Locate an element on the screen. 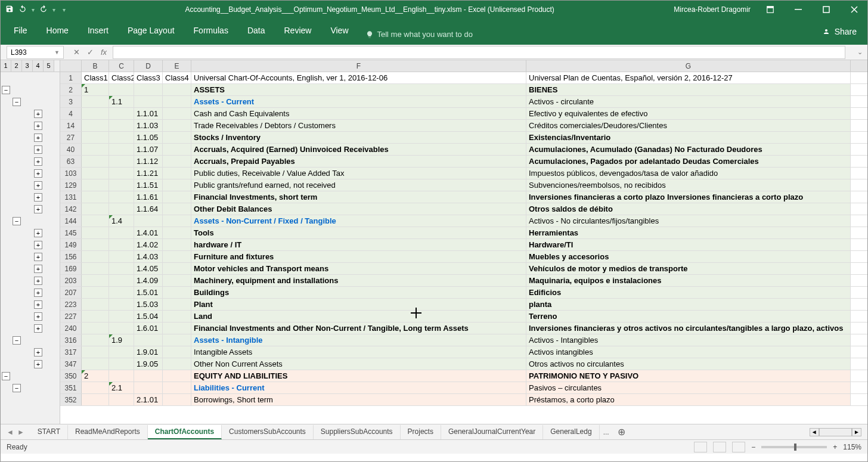 The image size is (868, 462). tab-file: File is located at coordinates (20, 30).